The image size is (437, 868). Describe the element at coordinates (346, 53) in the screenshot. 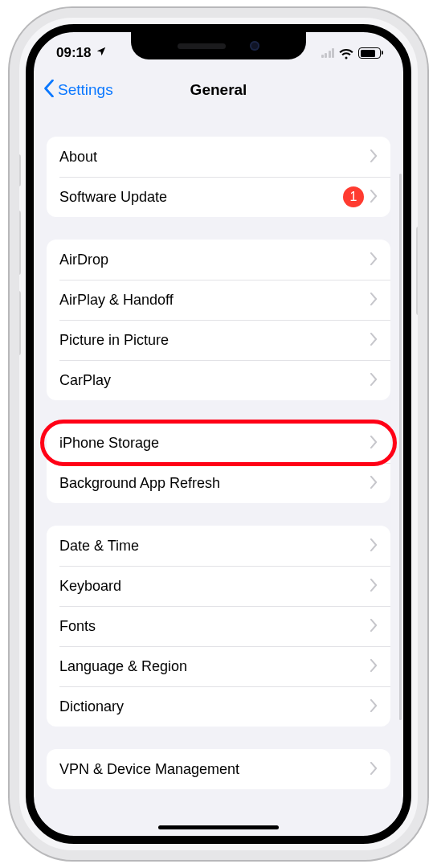

I see `wifi-icon` at that location.